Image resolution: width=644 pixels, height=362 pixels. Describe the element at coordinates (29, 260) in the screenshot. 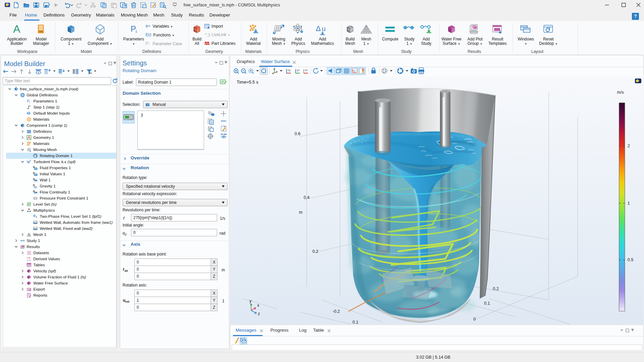

I see `svg-text: e-12` at that location.